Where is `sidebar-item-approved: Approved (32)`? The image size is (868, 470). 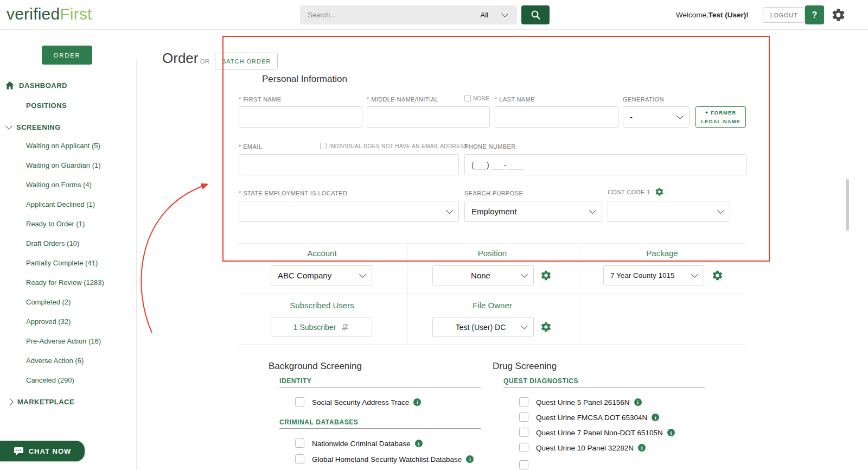 sidebar-item-approved: Approved (32) is located at coordinates (79, 321).